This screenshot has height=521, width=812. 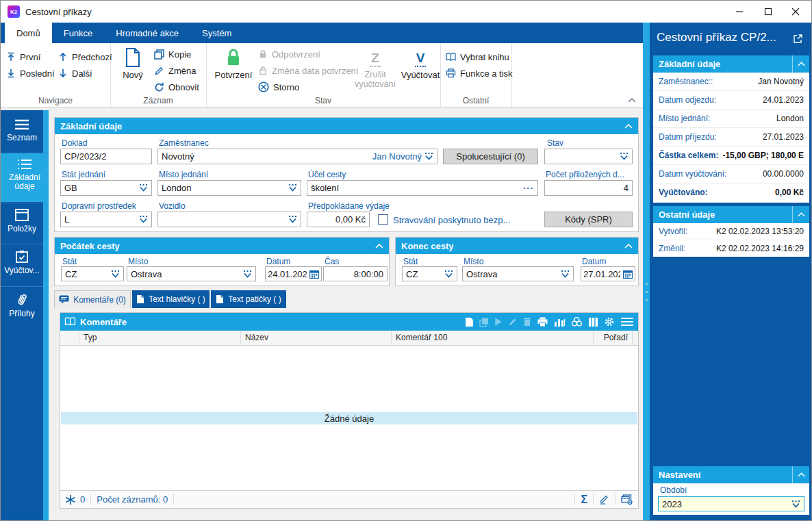 What do you see at coordinates (78, 33) in the screenshot?
I see `tab-funkce: Funkce` at bounding box center [78, 33].